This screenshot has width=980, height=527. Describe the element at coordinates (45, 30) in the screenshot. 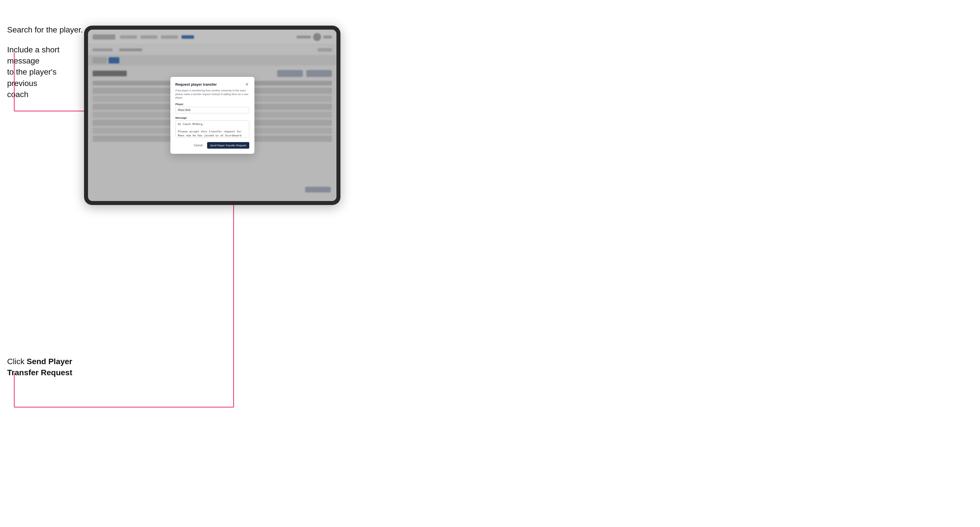

I see `annotation-search: Search for the player.` at that location.